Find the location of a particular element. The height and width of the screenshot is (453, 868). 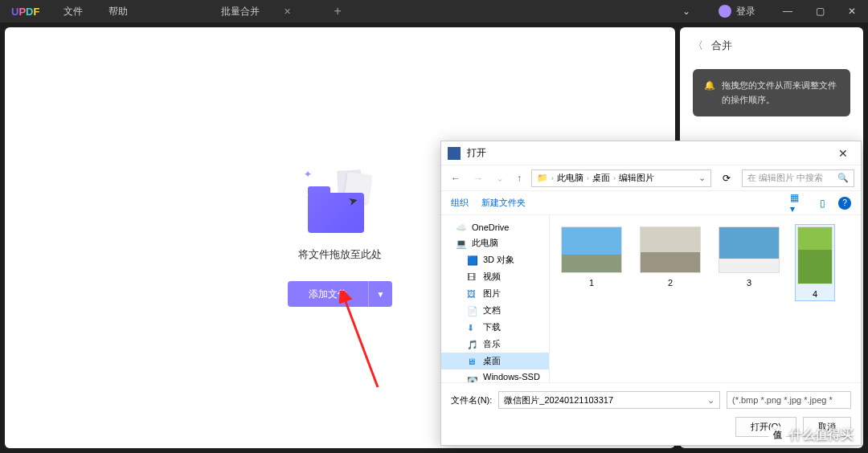

add-file-label: 添加文件 is located at coordinates (328, 294).